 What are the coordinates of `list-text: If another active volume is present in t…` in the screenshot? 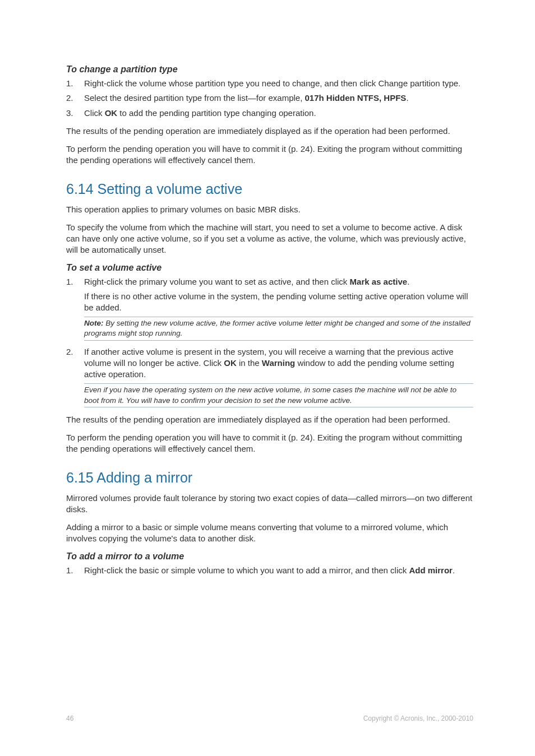 It's located at (269, 363).